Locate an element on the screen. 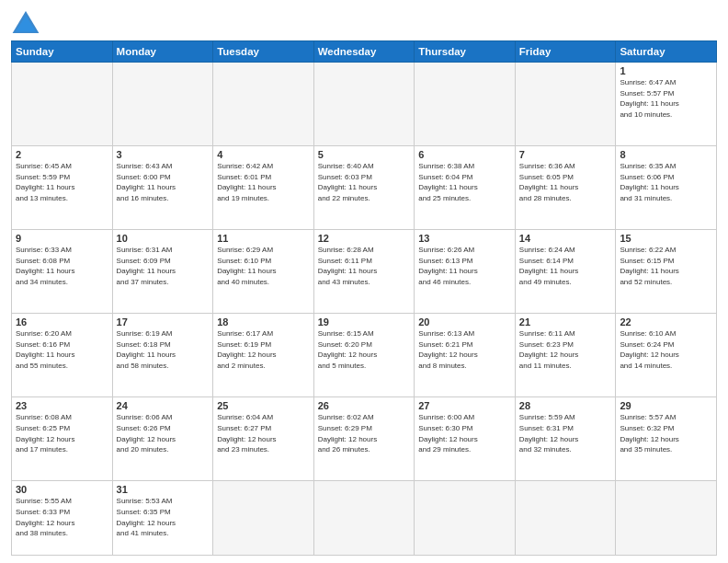 This screenshot has height=563, width=728. day-info: Sunrise: 6:31 AMSunset: 6:09 PMDaylight:… is located at coordinates (164, 266).